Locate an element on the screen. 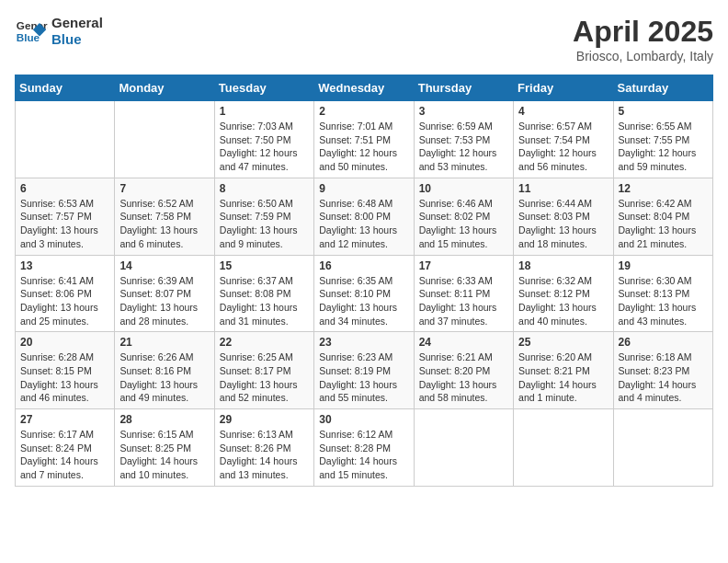 Image resolution: width=728 pixels, height=563 pixels. calendar-cell: 20Sunrise: 6:28 AMSunset: 8:15 PMDayligh… is located at coordinates (65, 371).